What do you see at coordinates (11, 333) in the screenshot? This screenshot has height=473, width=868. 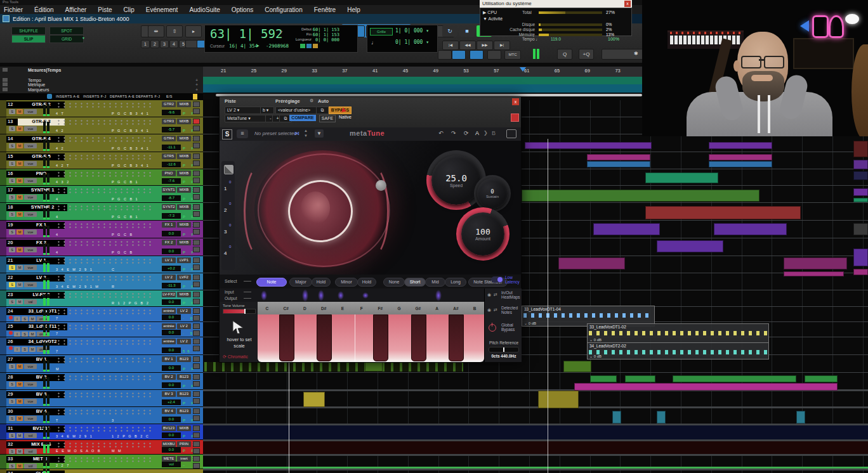 I see `record-enable-dot` at bounding box center [11, 333].